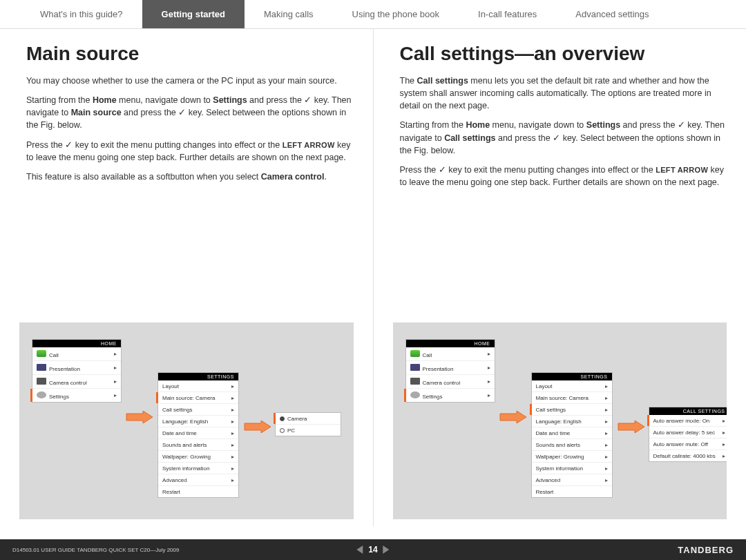  I want to click on prev-page-icon, so click(359, 550).